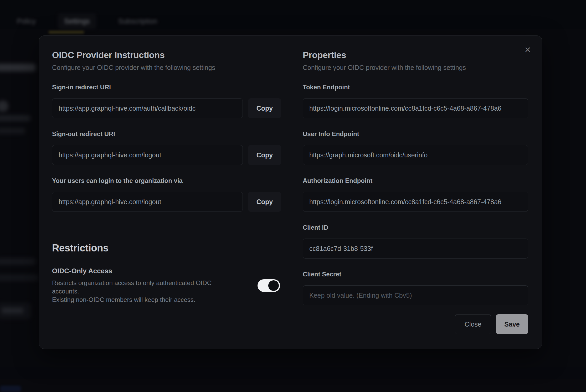  I want to click on properties-subtitle: Configure your OIDC provider with the fo…, so click(415, 68).